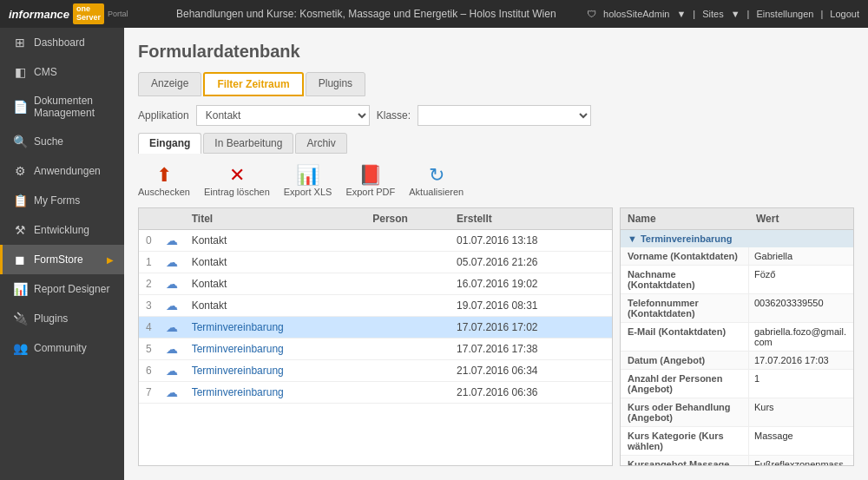 This screenshot has height=480, width=868. What do you see at coordinates (20, 201) in the screenshot?
I see `myforms-icon: 📋` at bounding box center [20, 201].